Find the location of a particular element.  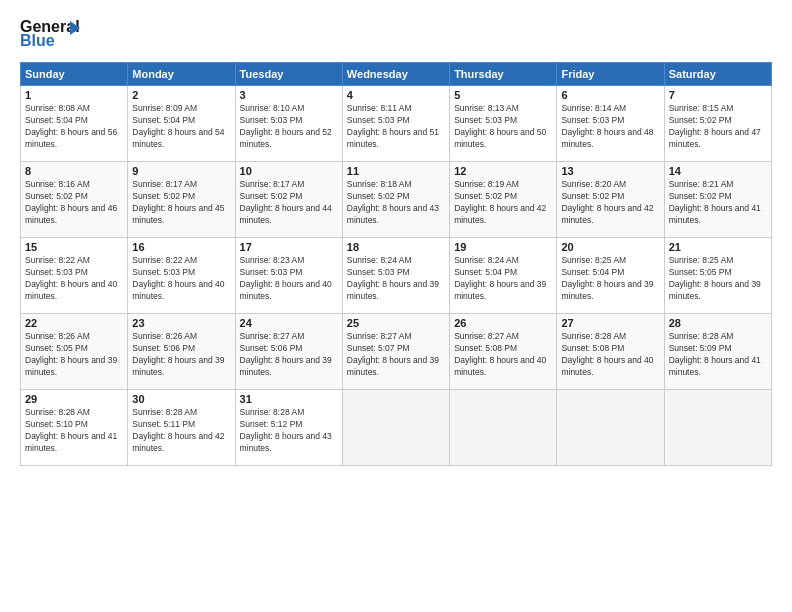

day-cell: 15Sunrise: 8:22 AMSunset: 5:03 PMDayligh… is located at coordinates (74, 276).